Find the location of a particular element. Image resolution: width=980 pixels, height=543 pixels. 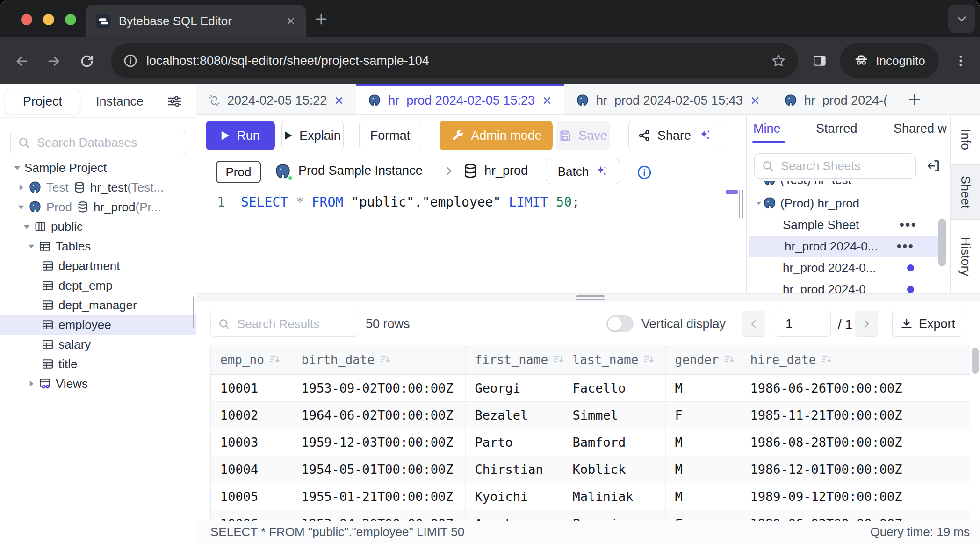

site-info-icon is located at coordinates (130, 61).